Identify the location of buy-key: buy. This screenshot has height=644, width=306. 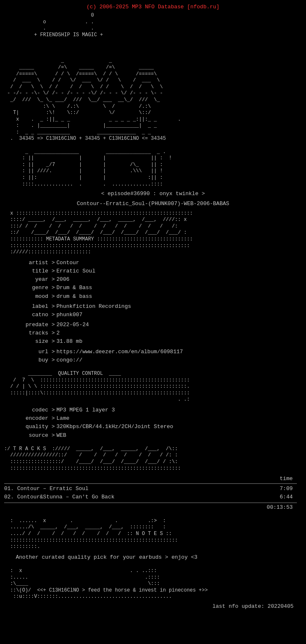
(31, 360).